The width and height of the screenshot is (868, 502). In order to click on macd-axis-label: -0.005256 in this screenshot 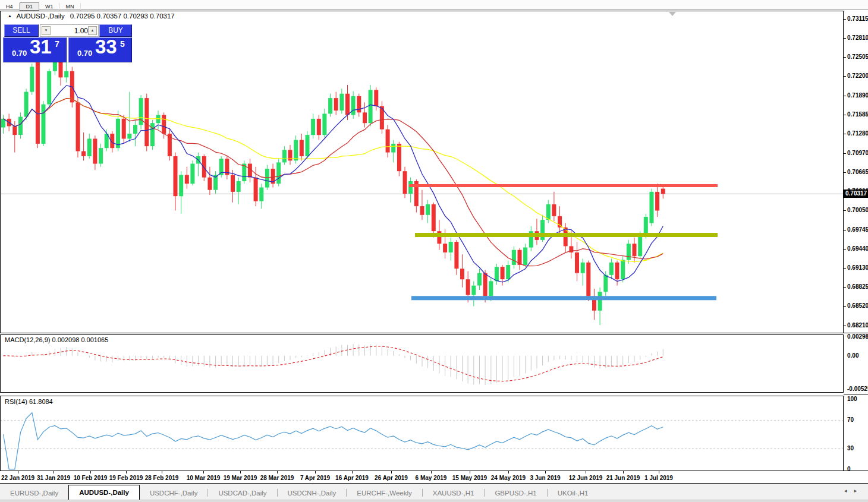, I will do `click(857, 389)`.